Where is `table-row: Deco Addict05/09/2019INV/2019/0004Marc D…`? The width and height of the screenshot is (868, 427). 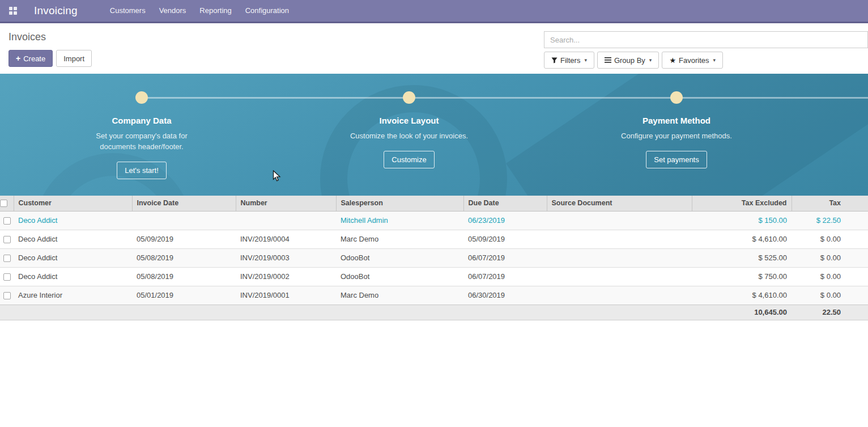
table-row: Deco Addict05/09/2019INV/2019/0004Marc D… is located at coordinates (434, 239).